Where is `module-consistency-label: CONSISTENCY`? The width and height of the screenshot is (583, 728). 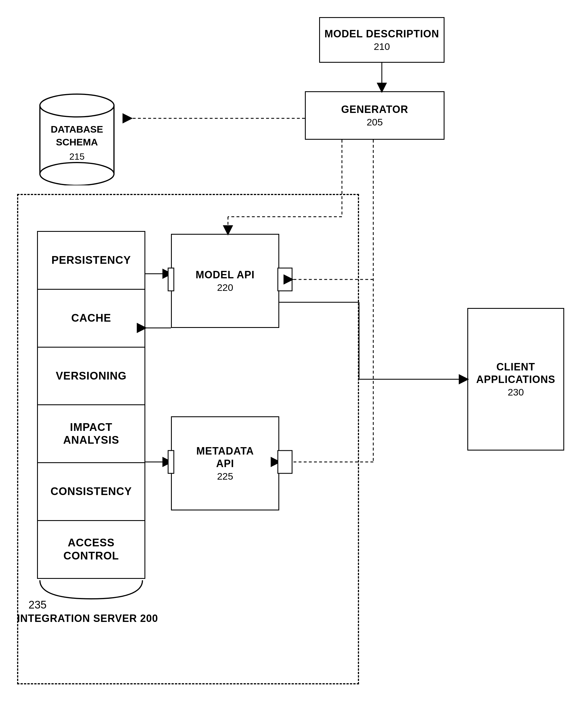
module-consistency-label: CONSISTENCY is located at coordinates (91, 492).